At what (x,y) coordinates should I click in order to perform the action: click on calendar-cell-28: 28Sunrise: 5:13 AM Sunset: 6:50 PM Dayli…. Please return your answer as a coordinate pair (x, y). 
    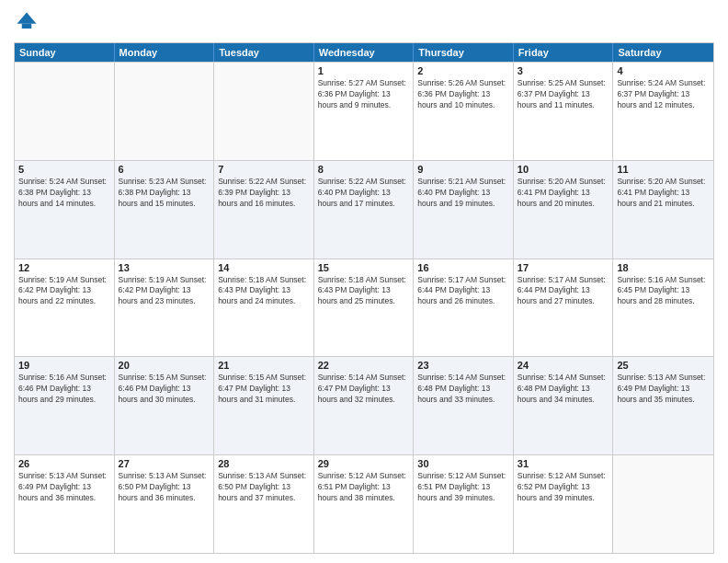
    Looking at the image, I should click on (265, 504).